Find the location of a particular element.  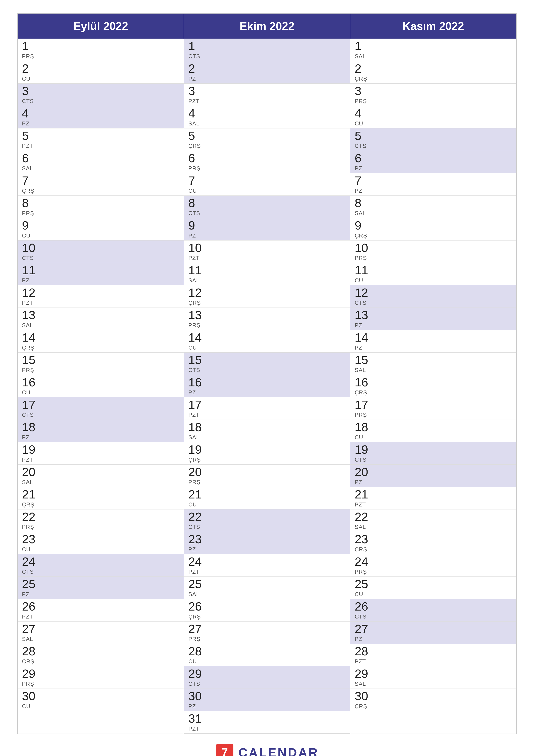

day-number: 23 is located at coordinates (363, 539).